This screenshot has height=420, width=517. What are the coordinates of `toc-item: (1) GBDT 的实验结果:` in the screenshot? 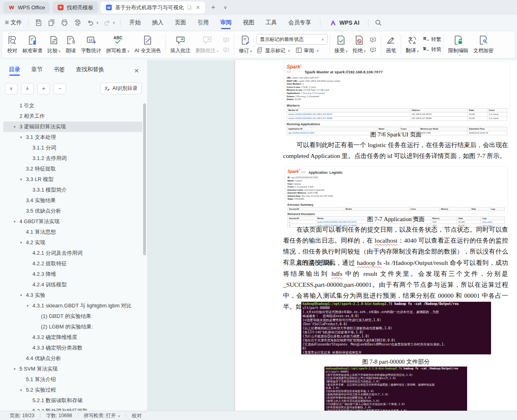 It's located at (73, 316).